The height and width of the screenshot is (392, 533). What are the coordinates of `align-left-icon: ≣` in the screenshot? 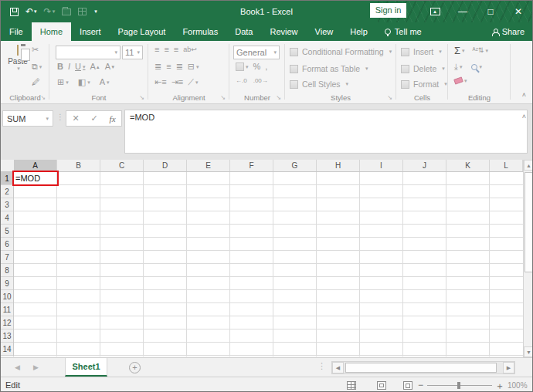 It's located at (158, 66).